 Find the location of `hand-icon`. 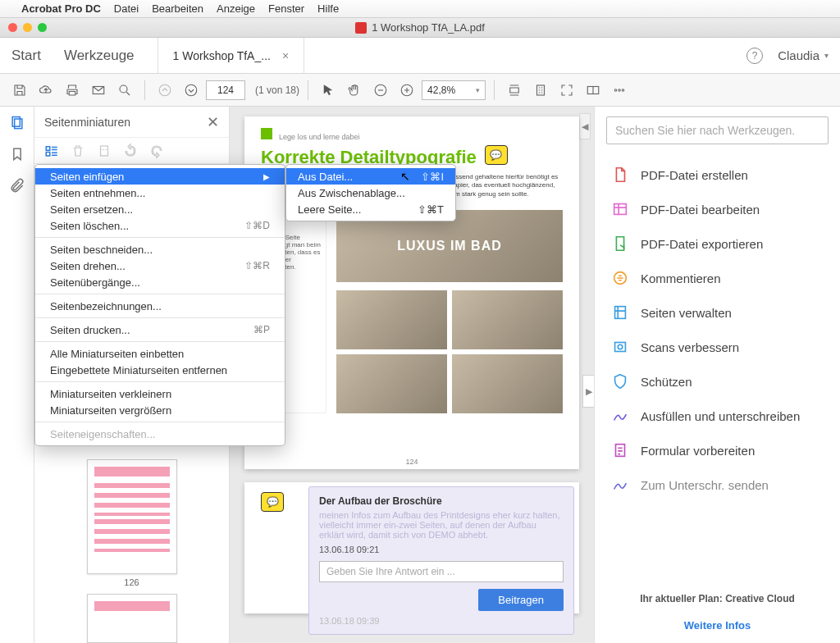

hand-icon is located at coordinates (354, 90).